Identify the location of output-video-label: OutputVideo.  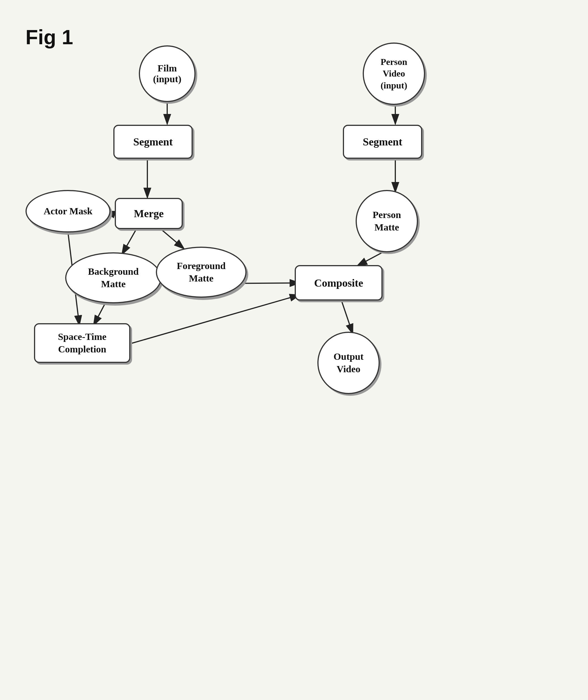
(349, 363).